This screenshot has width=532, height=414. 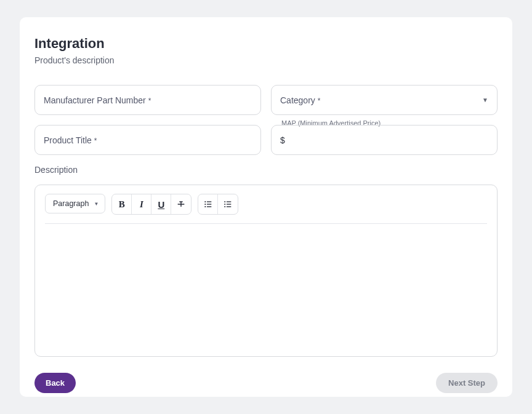 I want to click on map-value: $, so click(x=384, y=140).